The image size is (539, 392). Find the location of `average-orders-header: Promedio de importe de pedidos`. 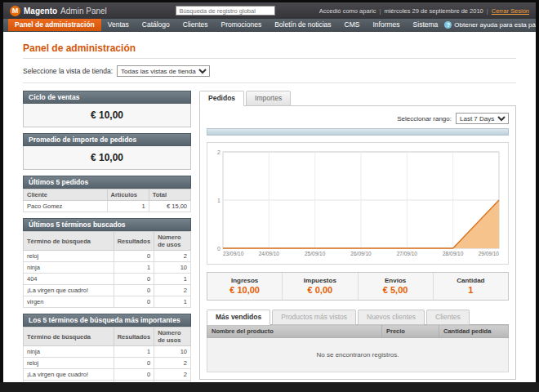

average-orders-header: Promedio de importe de pedidos is located at coordinates (107, 140).